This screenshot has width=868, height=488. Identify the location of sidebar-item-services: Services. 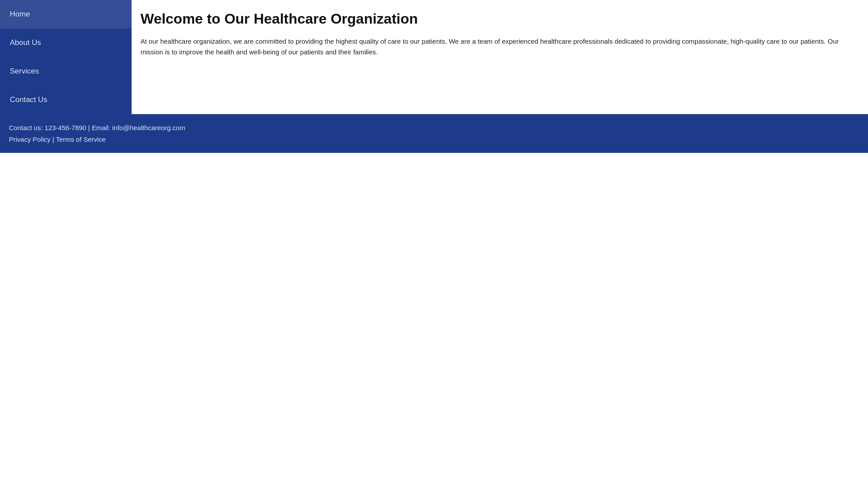
(66, 71).